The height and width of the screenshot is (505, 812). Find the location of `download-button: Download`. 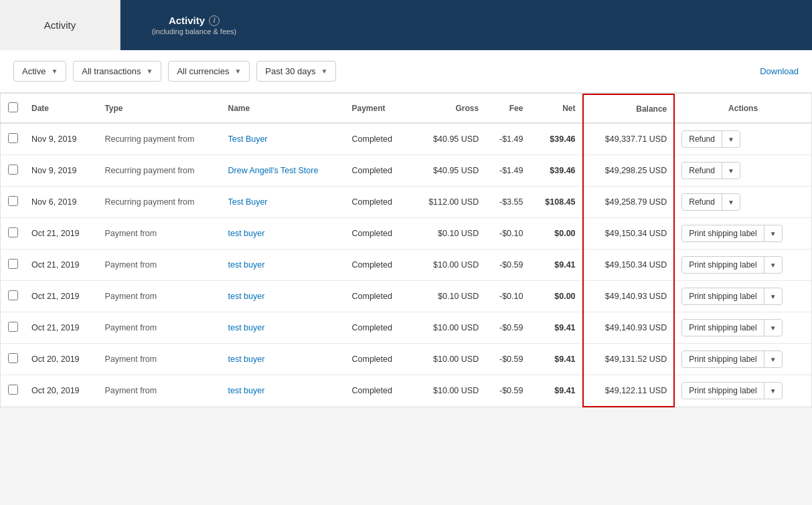

download-button: Download is located at coordinates (779, 71).